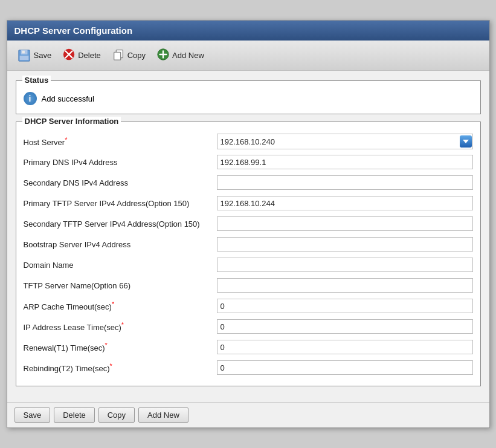 Image resolution: width=496 pixels, height=448 pixels. What do you see at coordinates (345, 368) in the screenshot?
I see `rebinding-t2-wrap` at bounding box center [345, 368].